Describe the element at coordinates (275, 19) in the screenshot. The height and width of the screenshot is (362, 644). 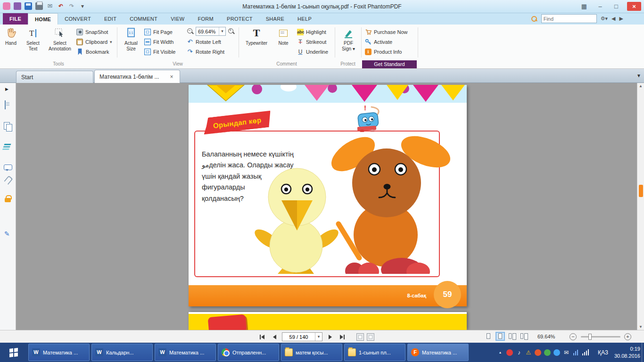
I see `tab-share: SHARE` at that location.